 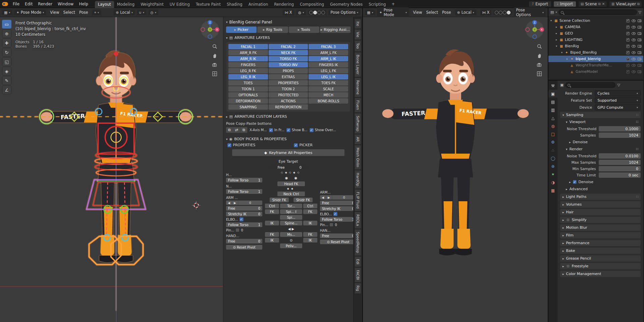 What do you see at coordinates (358, 35) in the screenshot?
I see `sidebar-tab: Vie` at bounding box center [358, 35].